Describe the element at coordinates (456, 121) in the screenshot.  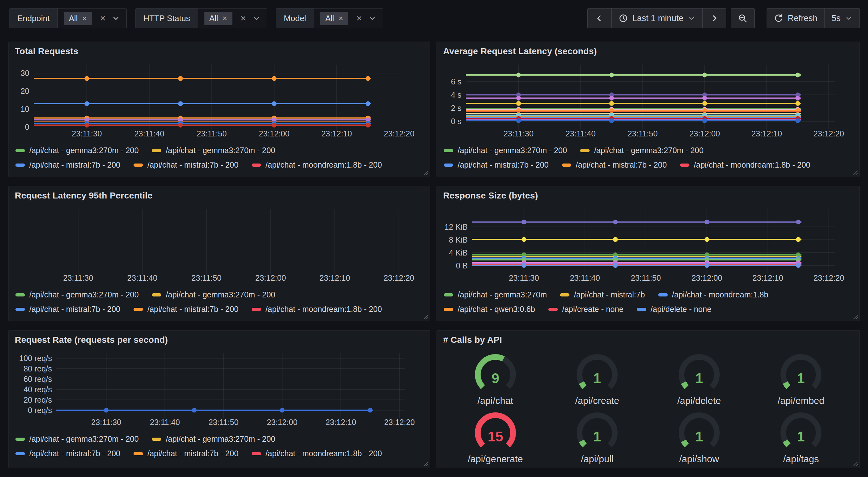
I see `y-axis-label: 0 s` at that location.